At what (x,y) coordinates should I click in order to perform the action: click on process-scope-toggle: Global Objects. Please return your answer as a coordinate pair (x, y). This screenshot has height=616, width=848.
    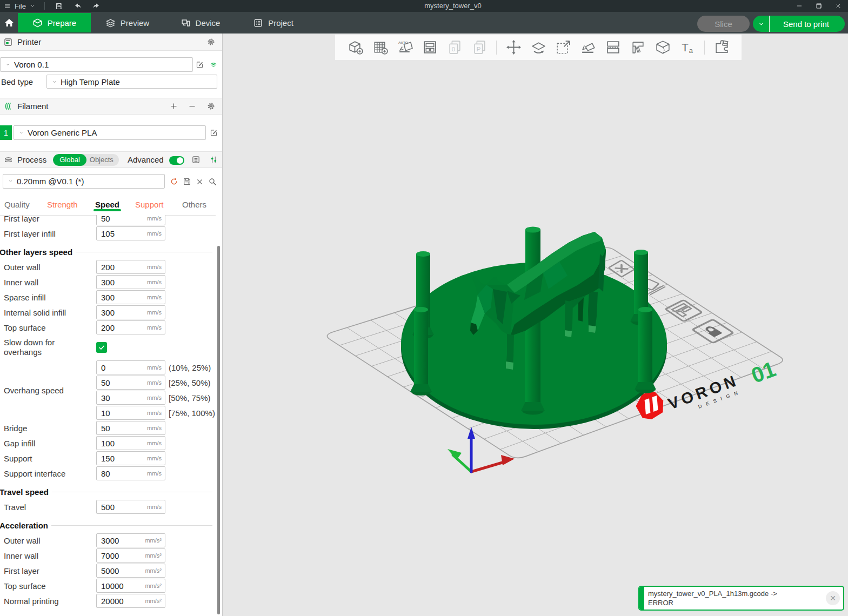
    Looking at the image, I should click on (86, 160).